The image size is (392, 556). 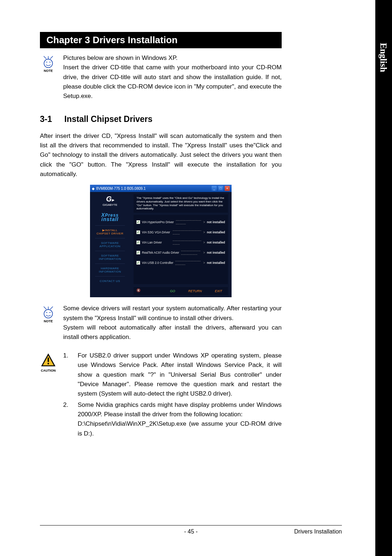 I want to click on window-title-bar: ◆ 8VM800M-775 1.0 B05.0809.1 _ □ ×, so click(x=161, y=188).